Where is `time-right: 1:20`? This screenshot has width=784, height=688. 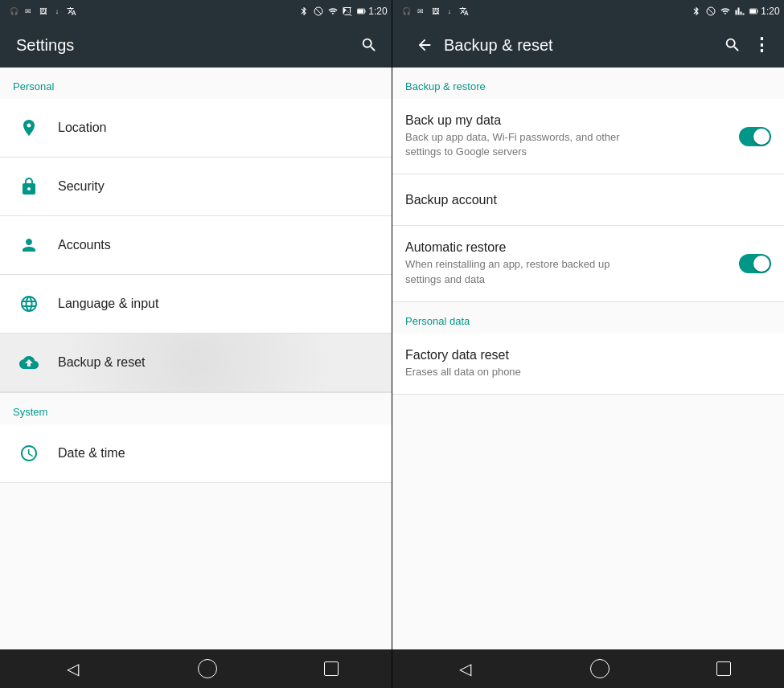
time-right: 1:20 is located at coordinates (770, 11).